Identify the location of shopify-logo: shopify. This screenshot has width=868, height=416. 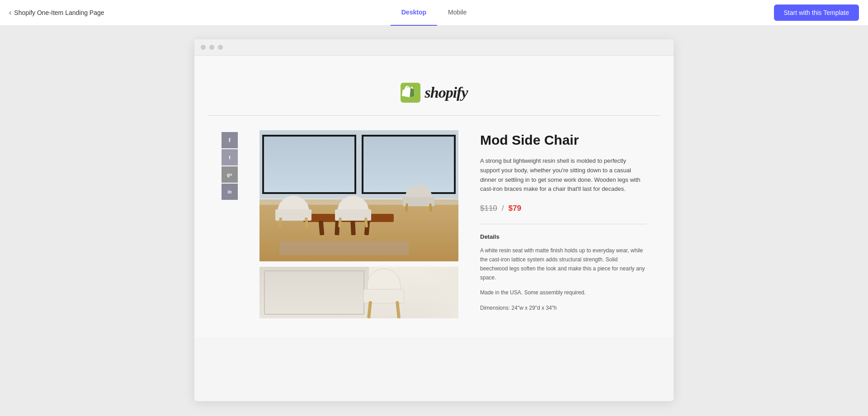
(434, 93).